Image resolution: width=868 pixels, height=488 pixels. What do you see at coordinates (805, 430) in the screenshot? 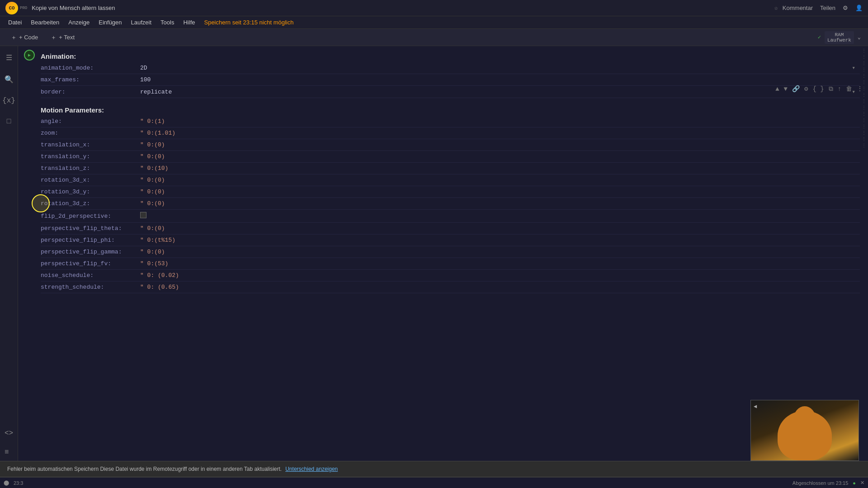
I see `video-overlay: ◀` at bounding box center [805, 430].